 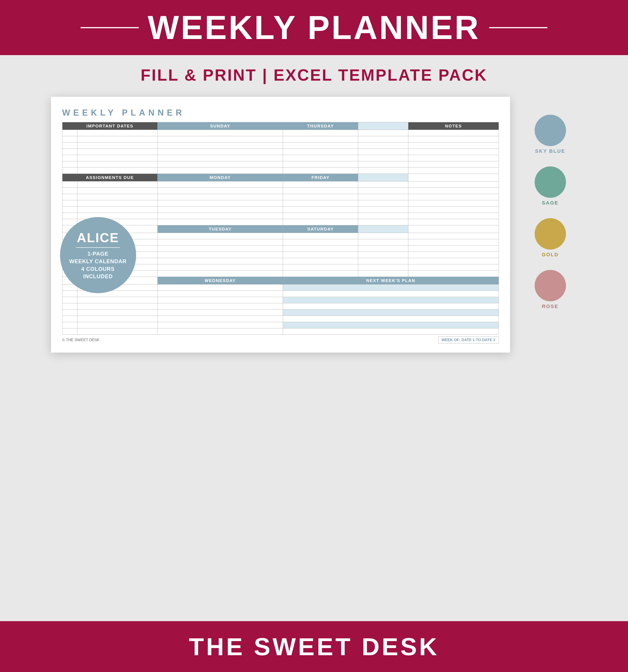 I want to click on alice-badge: ALICE 1-PAGE WEEKLY CALENDAR 4 COLOURS I…, so click(x=98, y=255).